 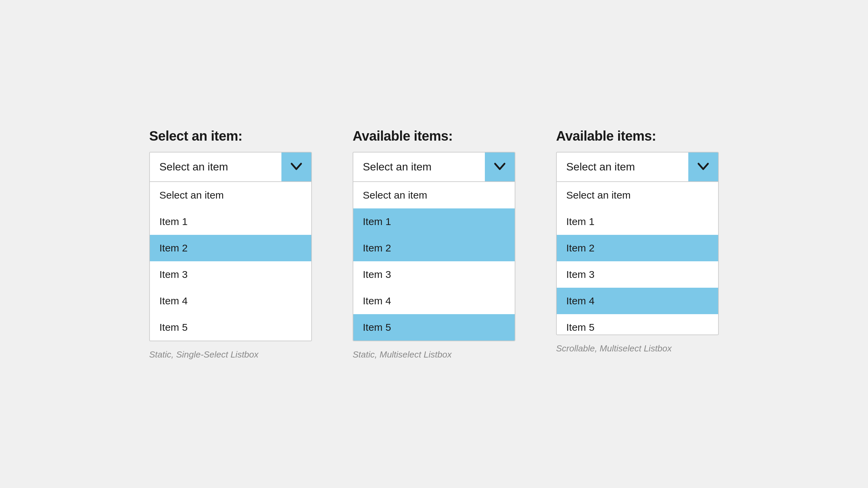 What do you see at coordinates (637, 167) in the screenshot?
I see `dropdown-header-multiselect-scrollable: Select an item` at bounding box center [637, 167].